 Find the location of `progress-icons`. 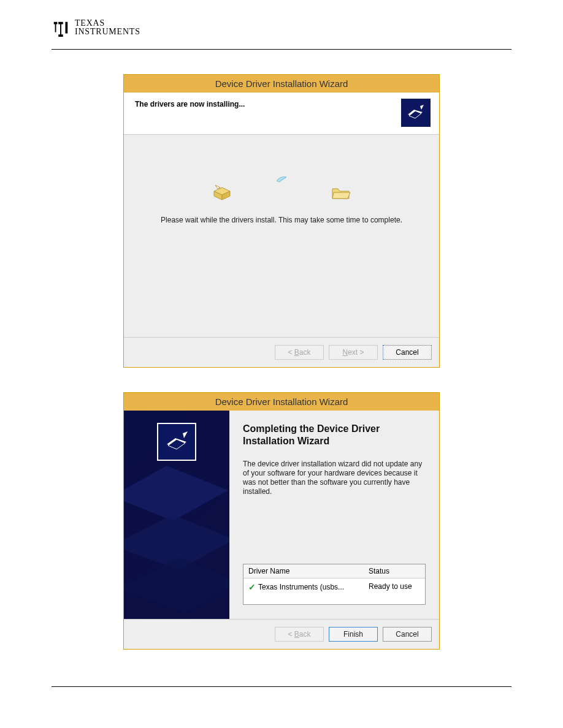

progress-icons is located at coordinates (282, 192).